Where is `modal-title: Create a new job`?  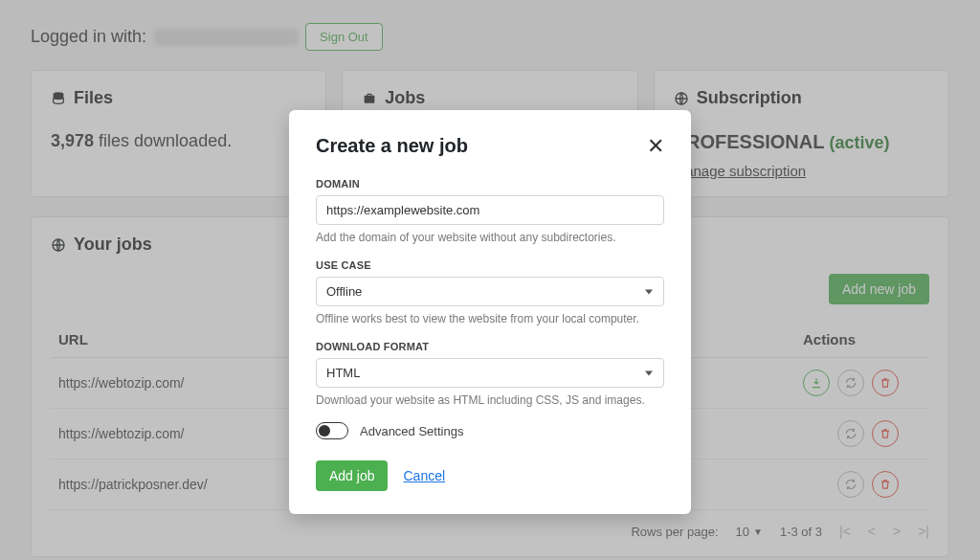 modal-title: Create a new job is located at coordinates (392, 146).